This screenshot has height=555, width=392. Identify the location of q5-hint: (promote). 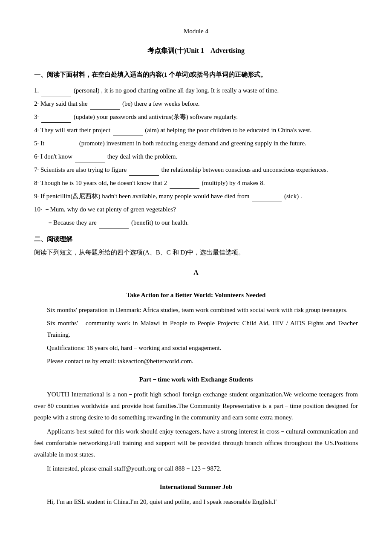
(92, 143).